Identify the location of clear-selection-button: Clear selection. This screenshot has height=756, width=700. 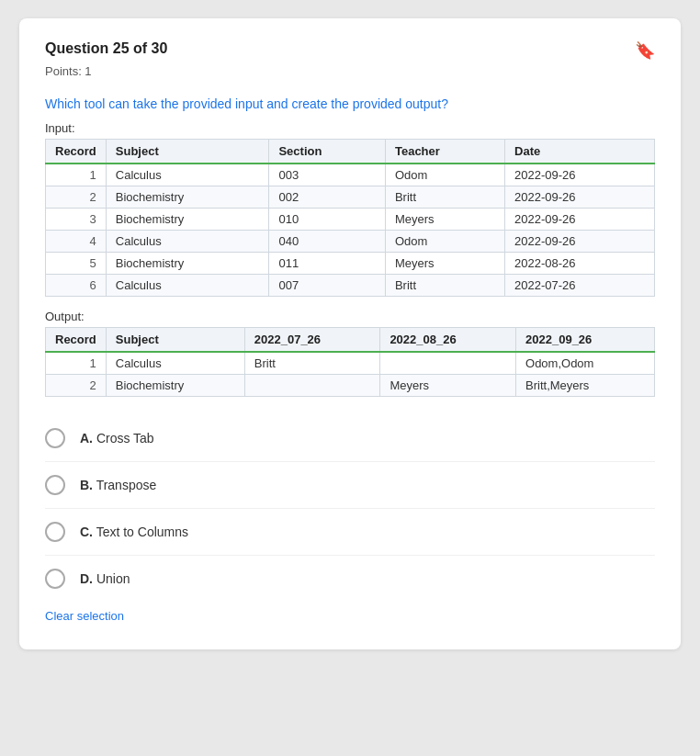
(85, 615).